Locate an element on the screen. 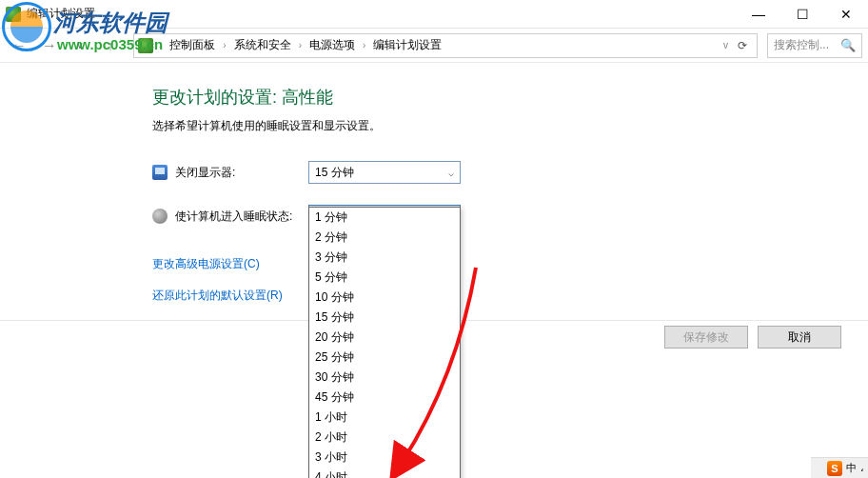 The height and width of the screenshot is (478, 868). breadcrumb-item-power-options: 电源选项 is located at coordinates (332, 46).